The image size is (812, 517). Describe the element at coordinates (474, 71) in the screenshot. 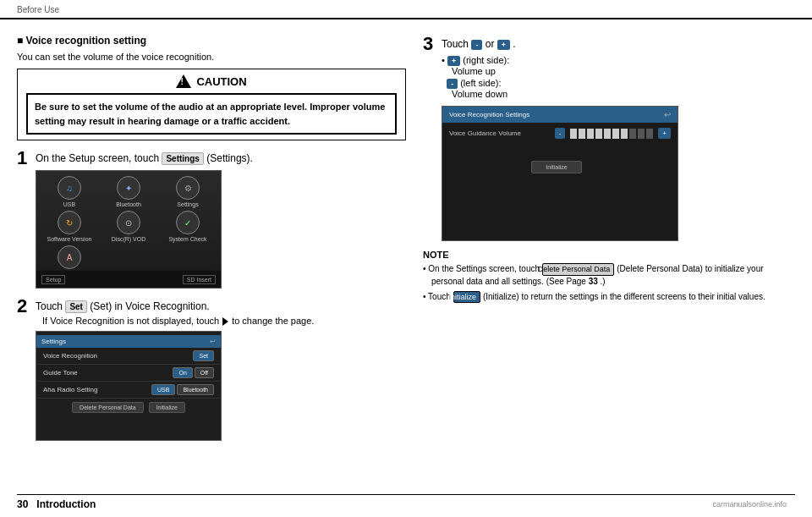

I see `step3-volume-up: Volume up` at that location.